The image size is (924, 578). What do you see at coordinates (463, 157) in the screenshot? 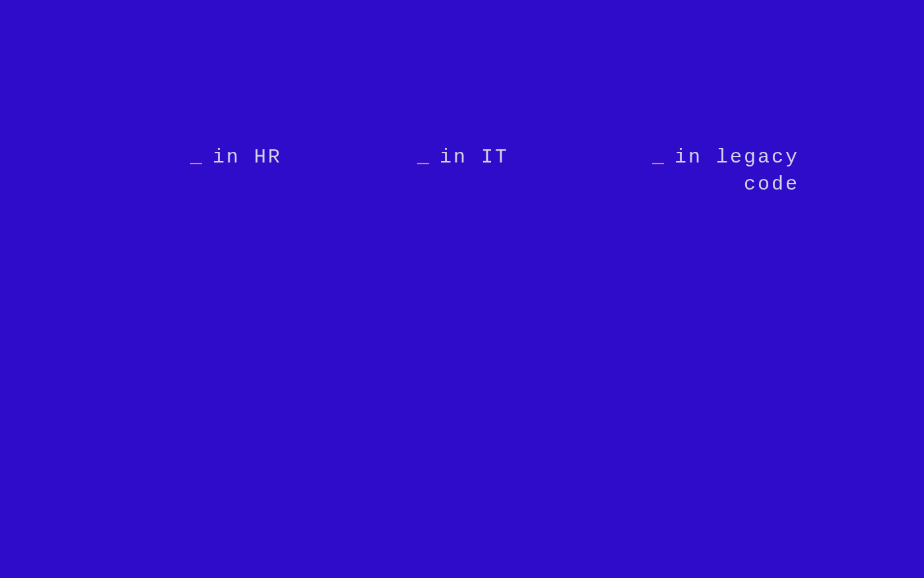
I see `list-item-it: _ in IT` at bounding box center [463, 157].